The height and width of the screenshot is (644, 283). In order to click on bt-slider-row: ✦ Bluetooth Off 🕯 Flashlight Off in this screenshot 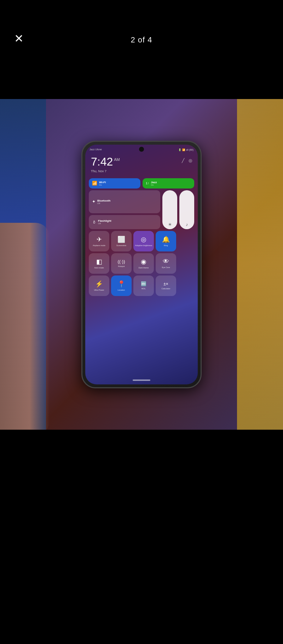, I will do `click(142, 210)`.